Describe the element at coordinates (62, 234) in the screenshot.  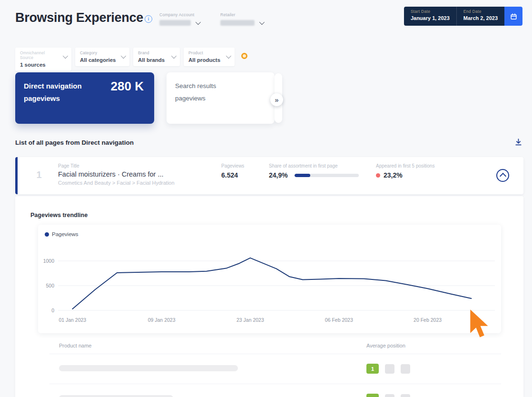
I see `chart-legend: Pageviews` at that location.